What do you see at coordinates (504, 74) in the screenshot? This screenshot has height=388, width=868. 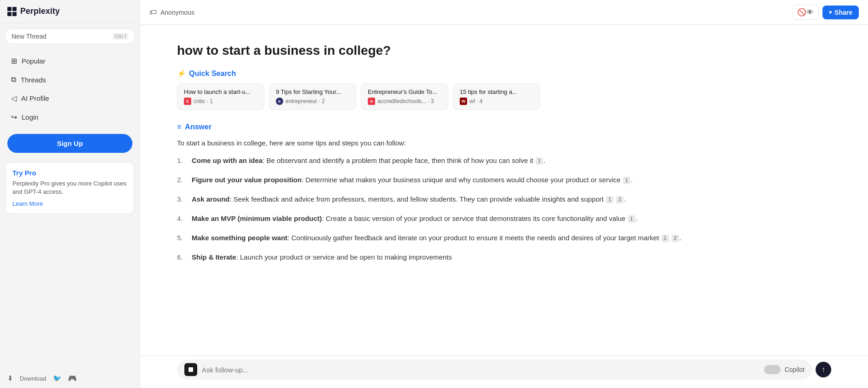 I see `quick-search-header: ⚡ Quick Search` at bounding box center [504, 74].